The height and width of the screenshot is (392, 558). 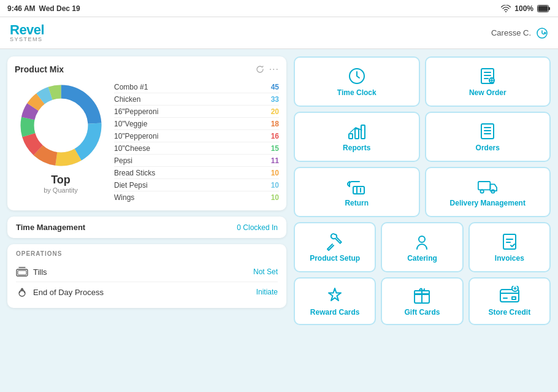 What do you see at coordinates (60, 292) in the screenshot?
I see `operation-left-eod: End of Day Process` at bounding box center [60, 292].